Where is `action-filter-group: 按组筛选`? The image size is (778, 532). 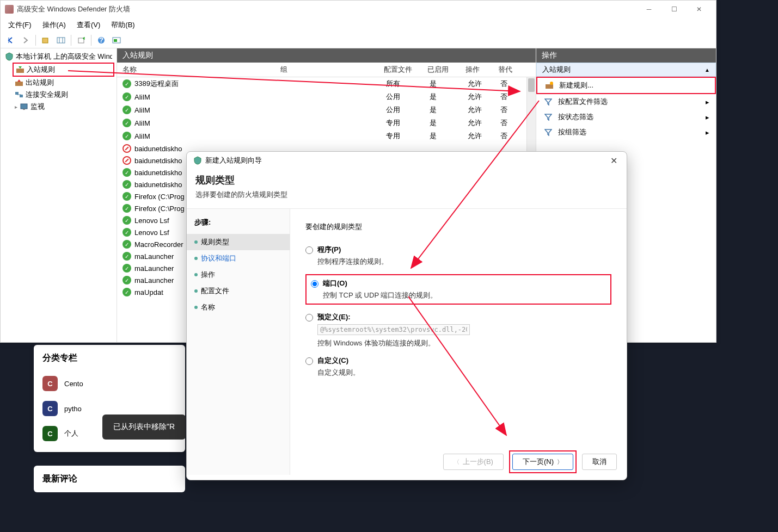 action-filter-group: 按组筛选 is located at coordinates (626, 132).